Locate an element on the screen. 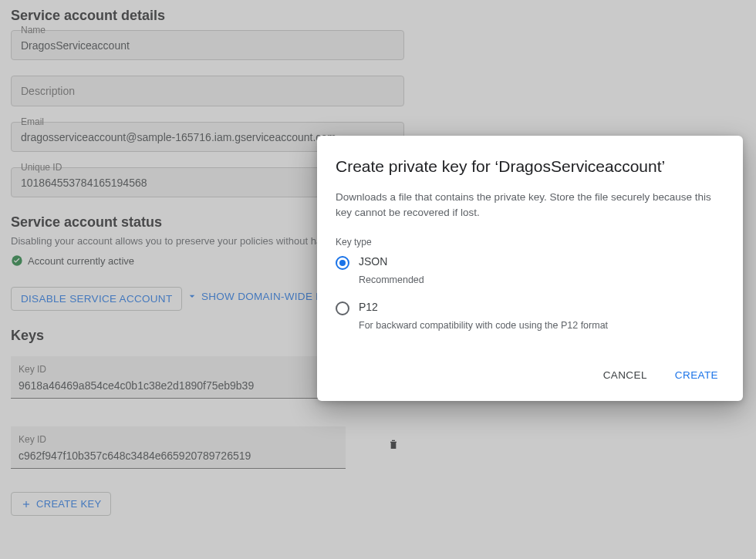 This screenshot has width=756, height=559. option-label: JSON is located at coordinates (373, 261).